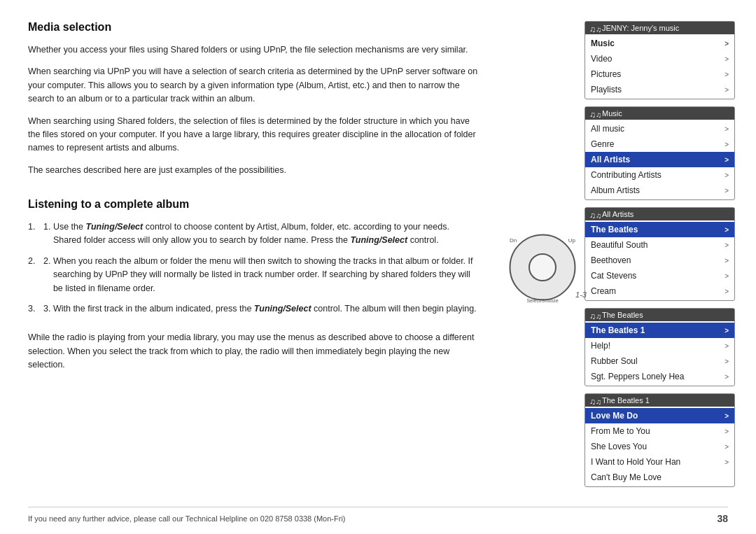 This screenshot has height=534, width=756. I want to click on menu-item-from-me-to-you: From Me to You >, so click(659, 431).